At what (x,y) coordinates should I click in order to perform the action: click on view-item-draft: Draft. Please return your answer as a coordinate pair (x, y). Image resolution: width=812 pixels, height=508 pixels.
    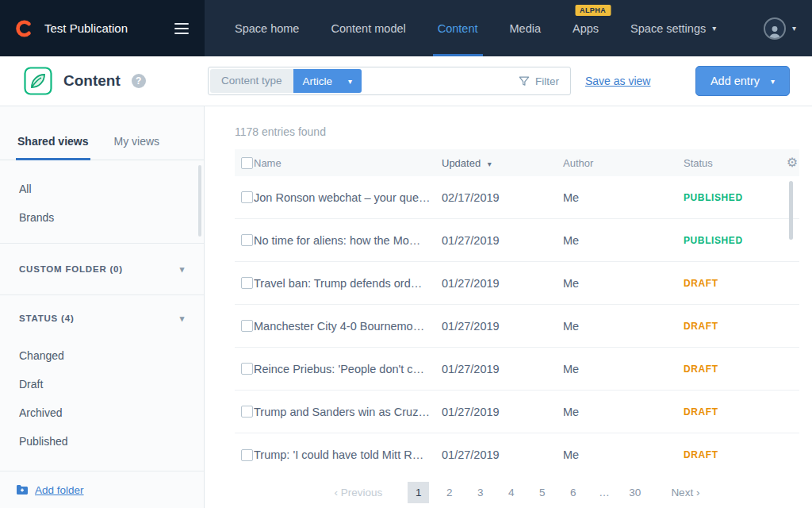
    Looking at the image, I should click on (102, 384).